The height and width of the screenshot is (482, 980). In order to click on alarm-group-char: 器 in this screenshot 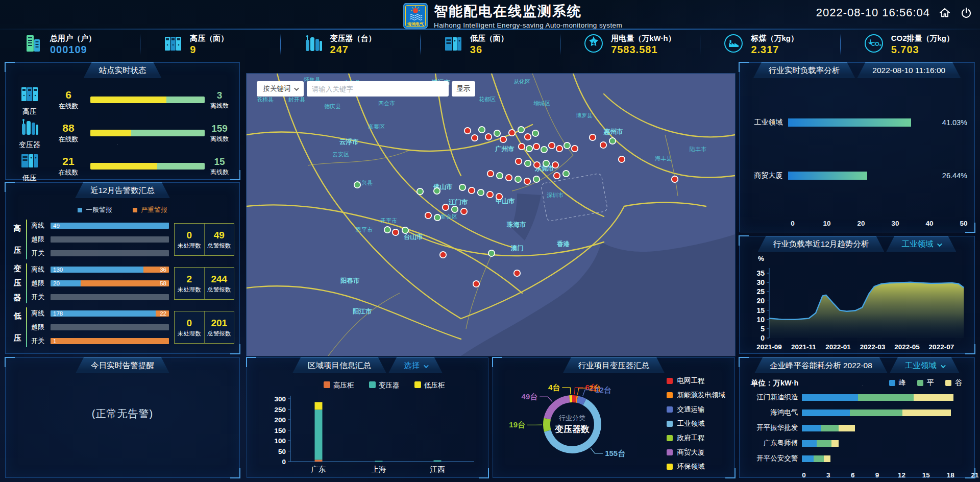, I will do `click(17, 298)`.